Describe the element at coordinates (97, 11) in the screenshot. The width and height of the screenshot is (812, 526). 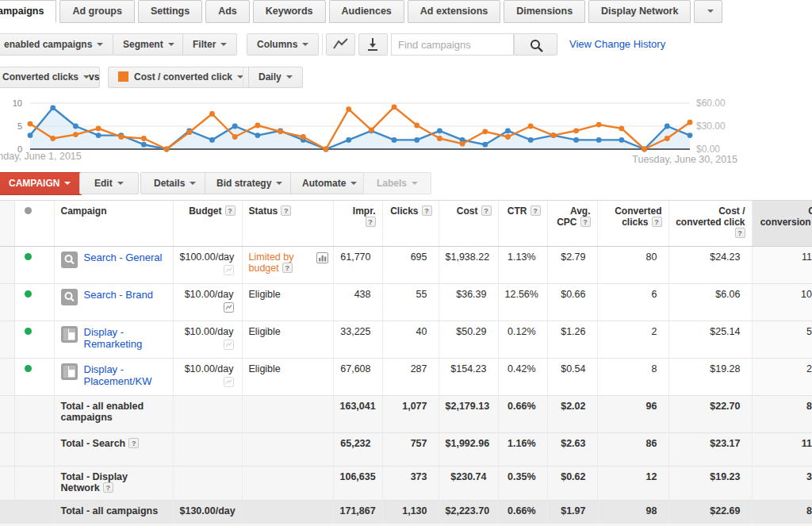
I see `tab-ad-groups: Ad groups` at that location.